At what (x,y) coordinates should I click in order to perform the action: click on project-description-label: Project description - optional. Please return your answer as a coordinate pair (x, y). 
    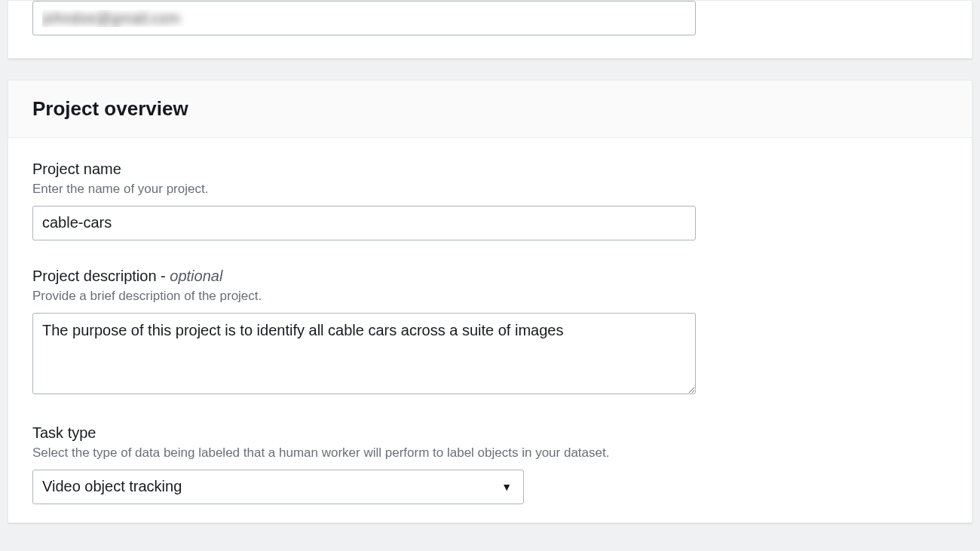
    Looking at the image, I should click on (490, 276).